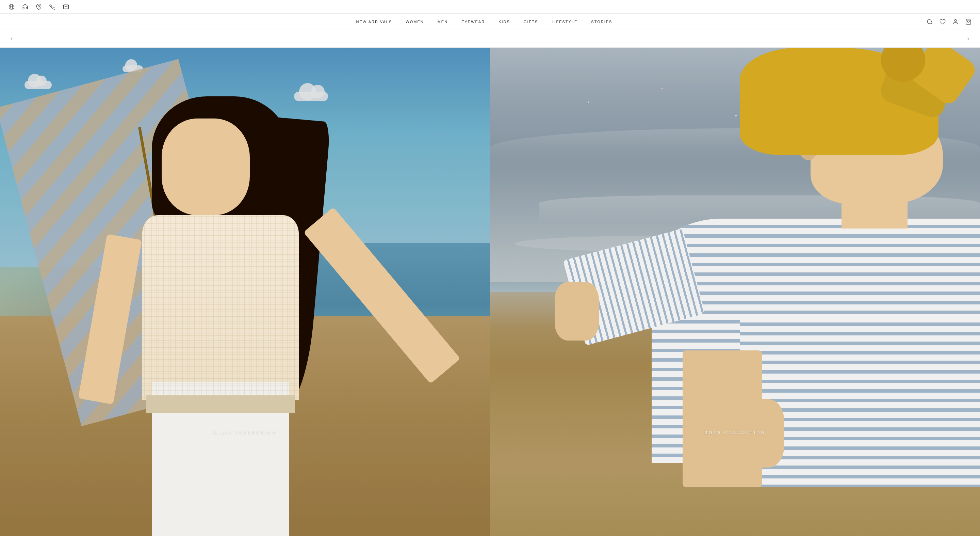 Image resolution: width=980 pixels, height=536 pixels. What do you see at coordinates (52, 7) in the screenshot?
I see `phone-icon` at bounding box center [52, 7].